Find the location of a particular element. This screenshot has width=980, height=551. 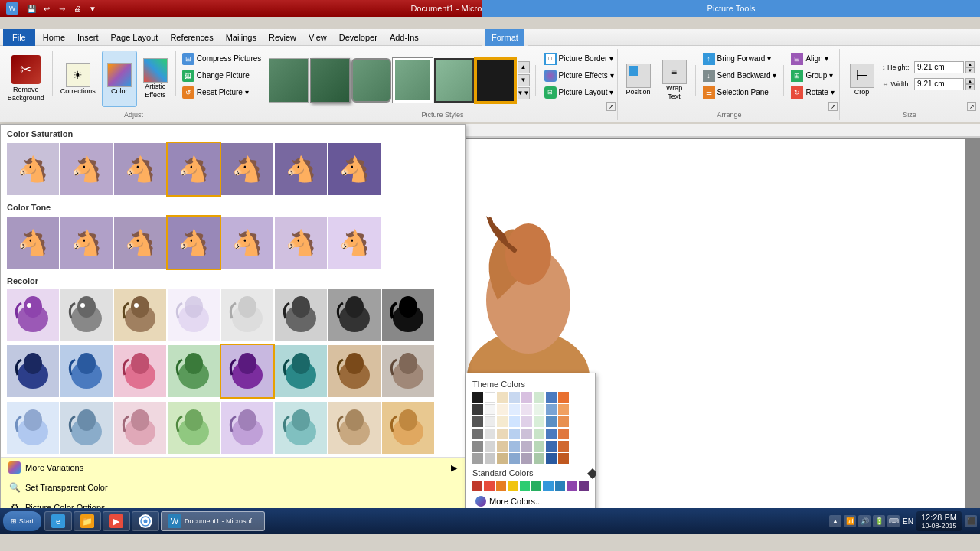

recolor-bw75 is located at coordinates (354, 315).